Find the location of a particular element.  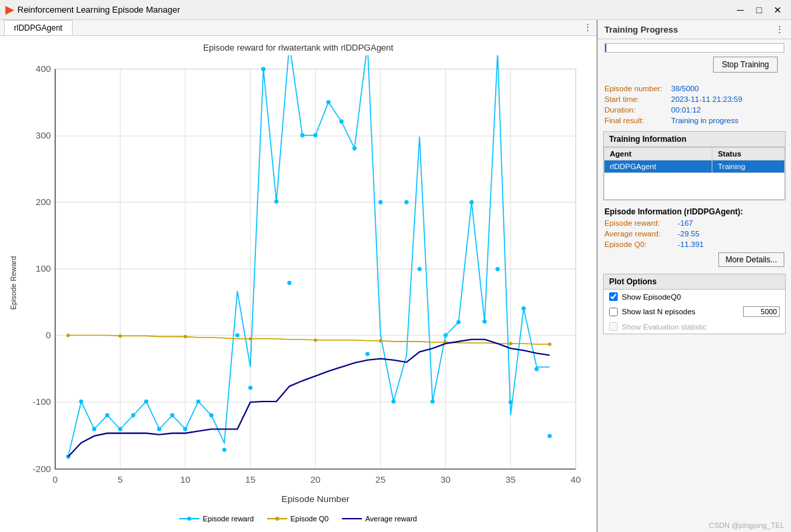

title-bar-controls: ─ □ ✕ is located at coordinates (759, 10).